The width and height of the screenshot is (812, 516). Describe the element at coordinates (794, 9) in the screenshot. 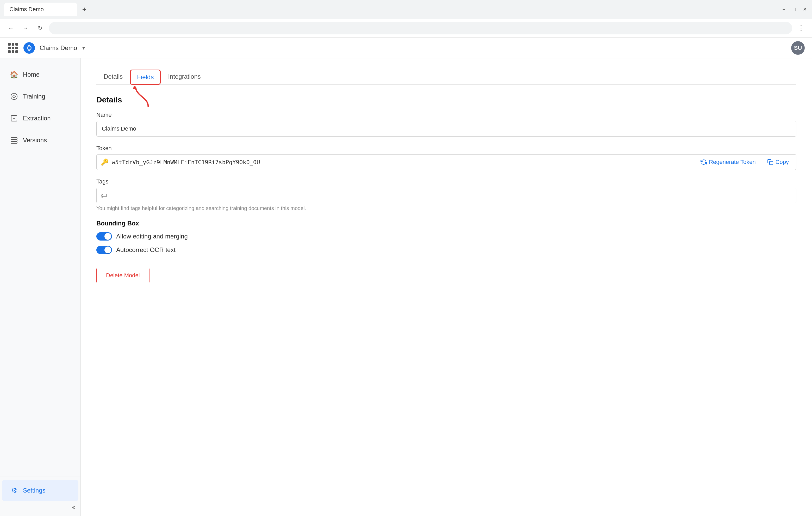

I see `window-controls: − □ ✕` at that location.